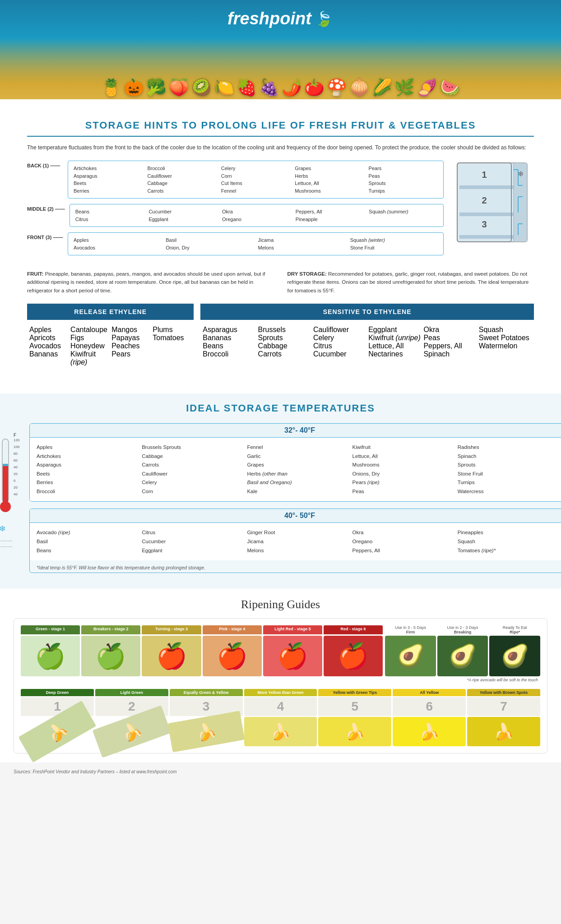 Image resolution: width=561 pixels, height=924 pixels. What do you see at coordinates (255, 180) in the screenshot?
I see `zone-back-col3: CeleryCornCut ItemsFennel` at bounding box center [255, 180].